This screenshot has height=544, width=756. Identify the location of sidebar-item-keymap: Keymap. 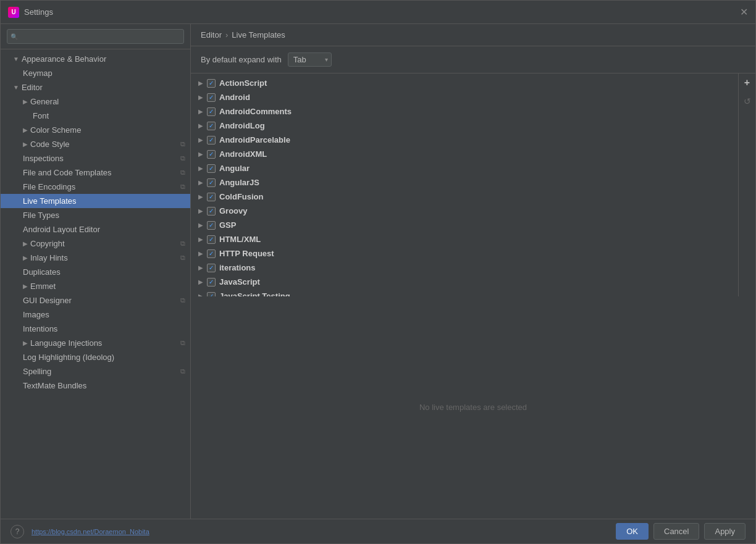
(95, 73).